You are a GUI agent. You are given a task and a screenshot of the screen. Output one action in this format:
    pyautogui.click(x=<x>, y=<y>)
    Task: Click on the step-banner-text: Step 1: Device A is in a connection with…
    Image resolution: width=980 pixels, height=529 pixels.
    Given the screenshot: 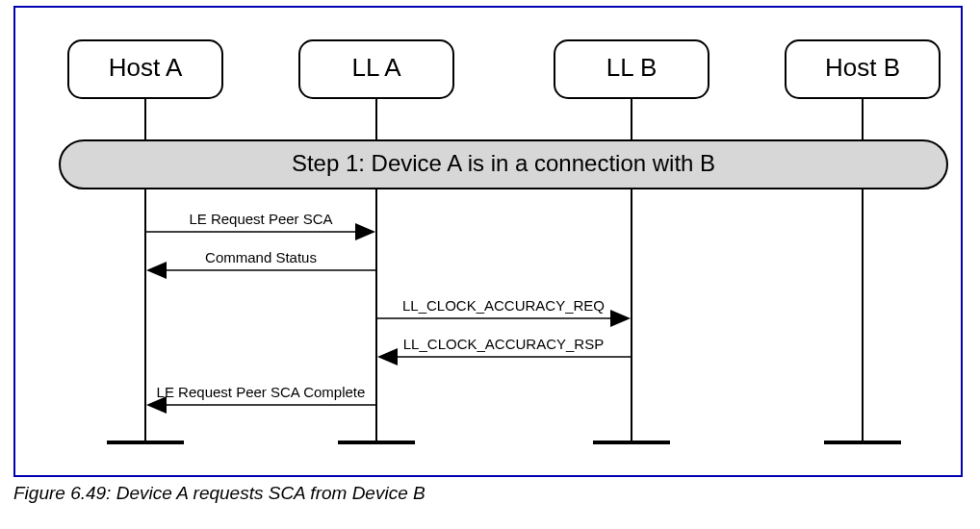 What is the action you would take?
    pyautogui.click(x=503, y=164)
    